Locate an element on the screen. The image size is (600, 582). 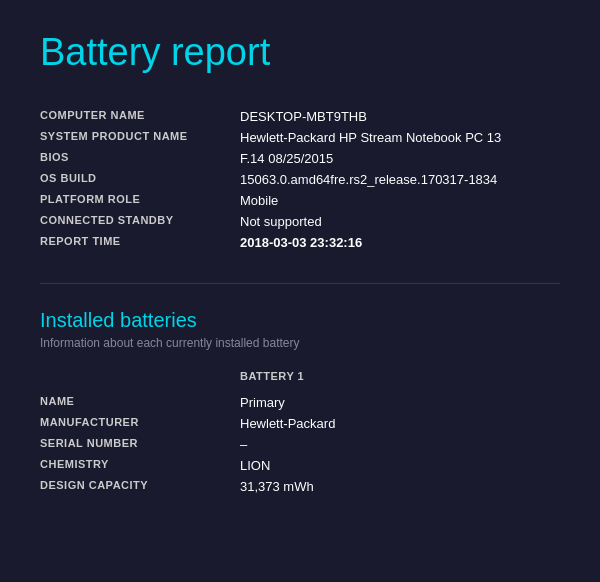
info-value: 31,373 mWh is located at coordinates (400, 486).